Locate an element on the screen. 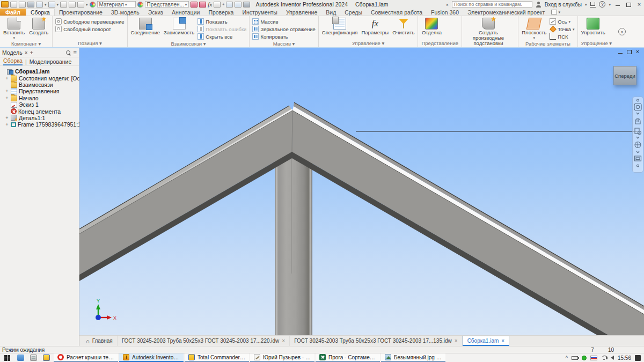  tray-green-icon is located at coordinates (584, 358).